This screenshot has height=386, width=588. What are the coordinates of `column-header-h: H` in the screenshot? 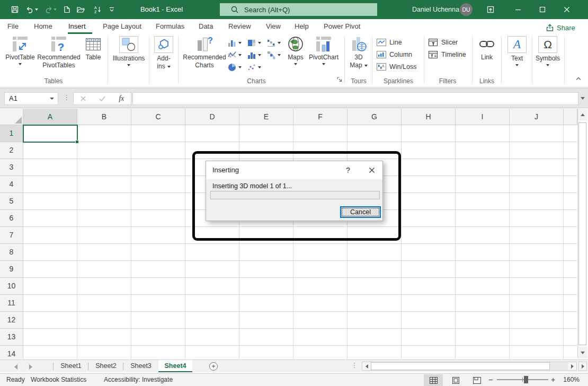 It's located at (429, 117).